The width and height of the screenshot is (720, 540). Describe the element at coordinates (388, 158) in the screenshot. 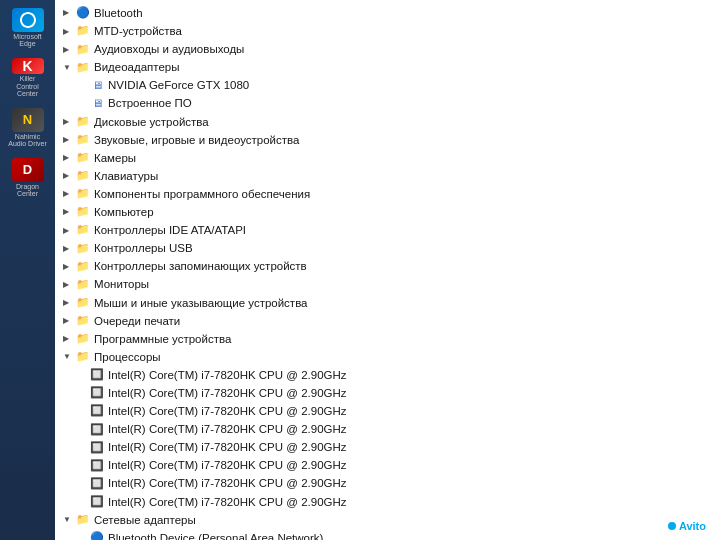

I see `tree-item: ▶📁Камеры` at that location.